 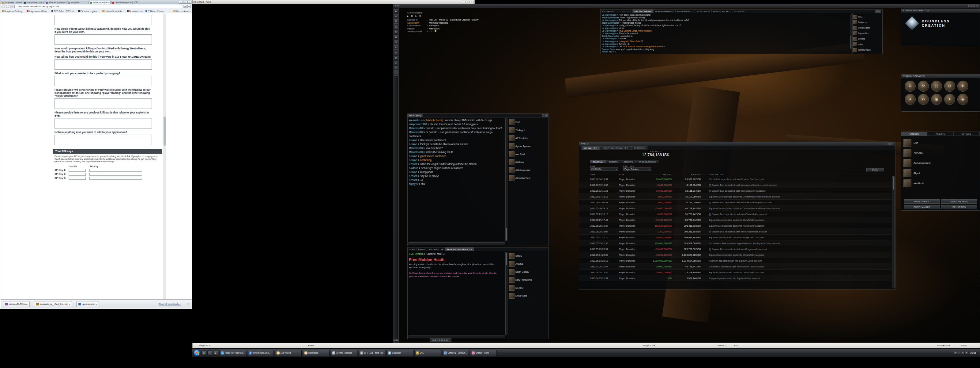 I want to click on chat-input-field, so click(x=457, y=244).